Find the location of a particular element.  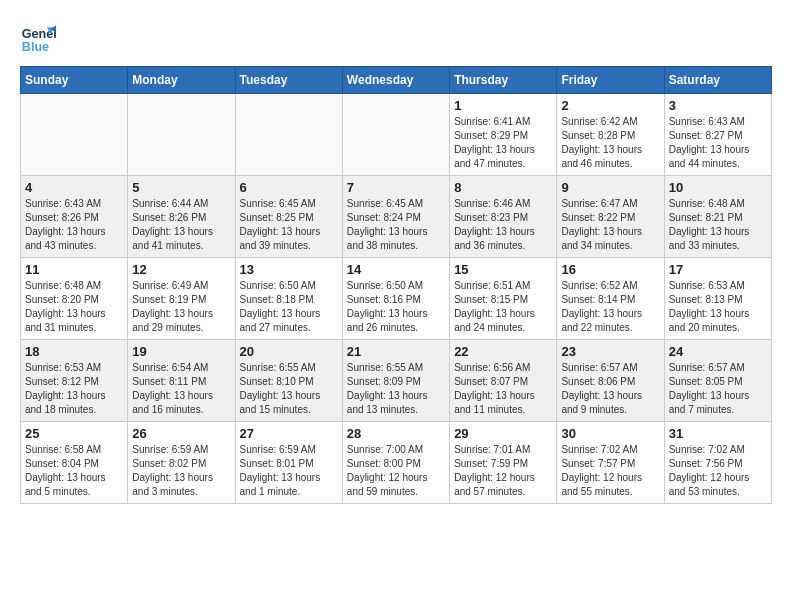

day-number: 2 is located at coordinates (610, 106).